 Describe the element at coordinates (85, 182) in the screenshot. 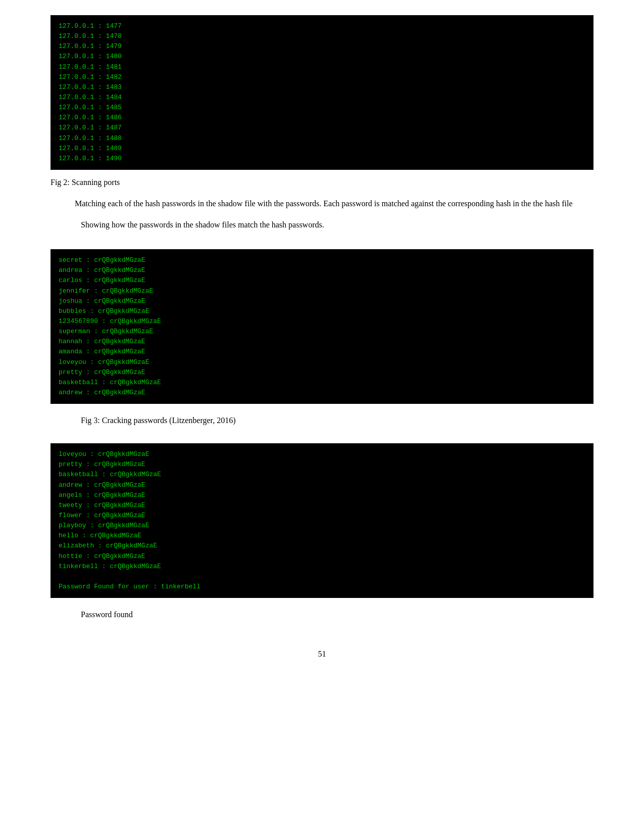

I see `fig2-label: Fig 2: Scanning ports` at that location.